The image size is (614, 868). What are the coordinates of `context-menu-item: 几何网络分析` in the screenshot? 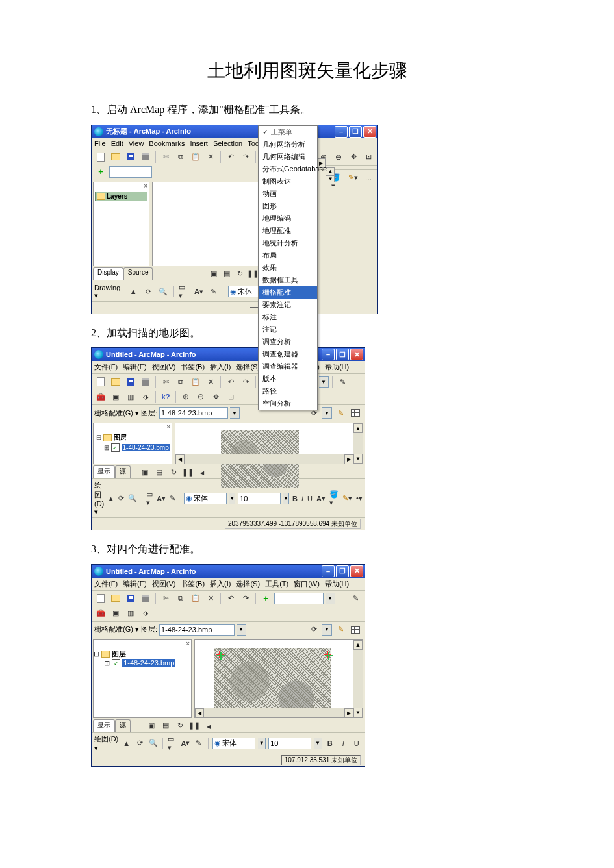 It's located at (288, 144).